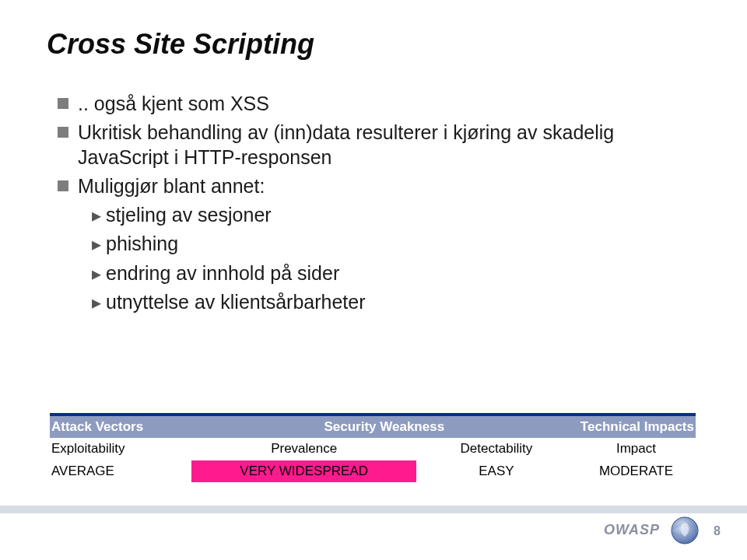  Describe the element at coordinates (386, 215) in the screenshot. I see `sub-bullet-item: ▸ stjeling av sesjoner` at that location.